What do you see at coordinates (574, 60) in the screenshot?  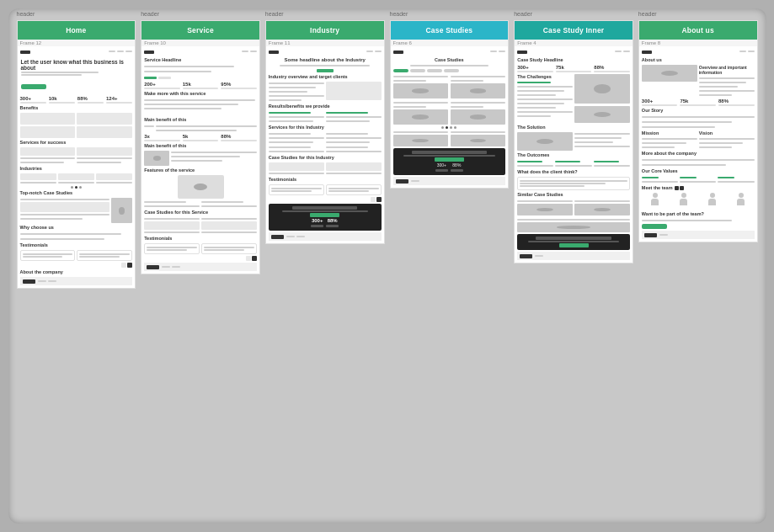 I see `cs-inner-headline: Case Study Headline` at bounding box center [574, 60].